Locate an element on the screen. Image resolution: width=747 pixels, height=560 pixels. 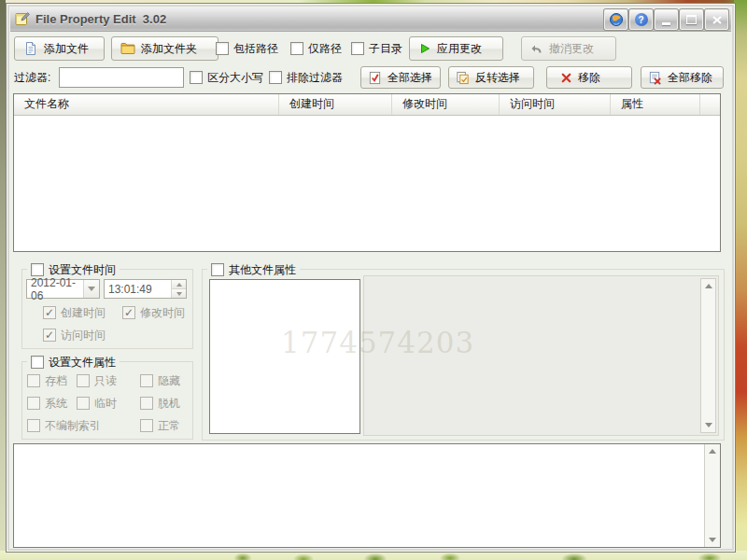
other-attr-label: 其他文件属性 is located at coordinates (262, 271).